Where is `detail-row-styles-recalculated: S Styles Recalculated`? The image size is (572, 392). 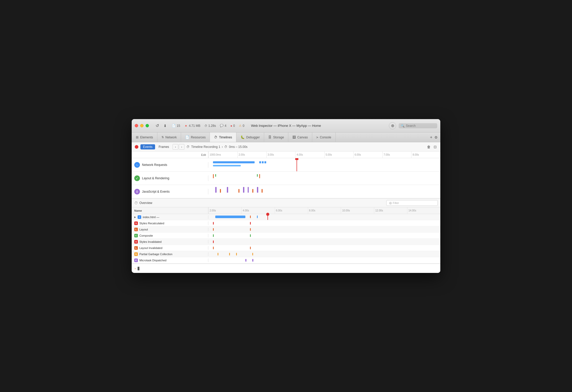 detail-row-styles-recalculated: S Styles Recalculated is located at coordinates (286, 223).